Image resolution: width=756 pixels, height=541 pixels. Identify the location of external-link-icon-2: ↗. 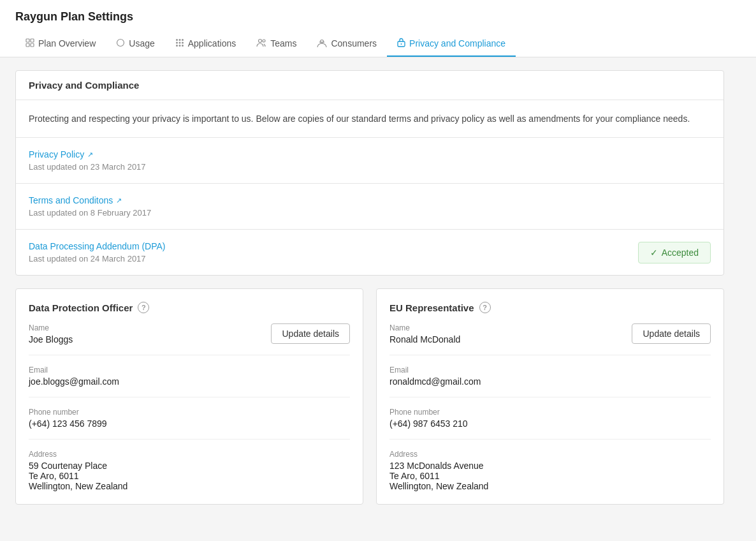
(119, 200).